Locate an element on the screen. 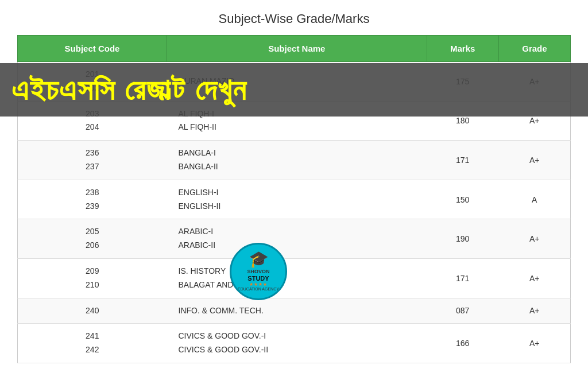 The height and width of the screenshot is (392, 588). cell-code: 236 237 is located at coordinates (92, 161).